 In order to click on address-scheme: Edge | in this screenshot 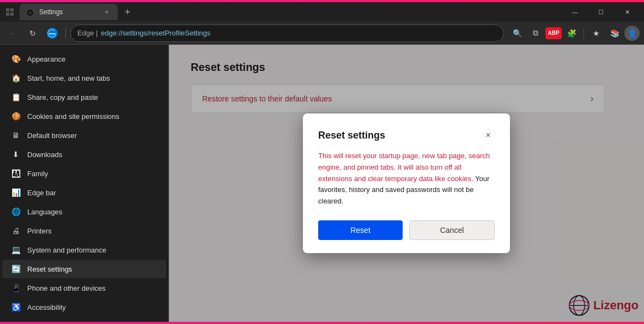, I will do `click(87, 33)`.